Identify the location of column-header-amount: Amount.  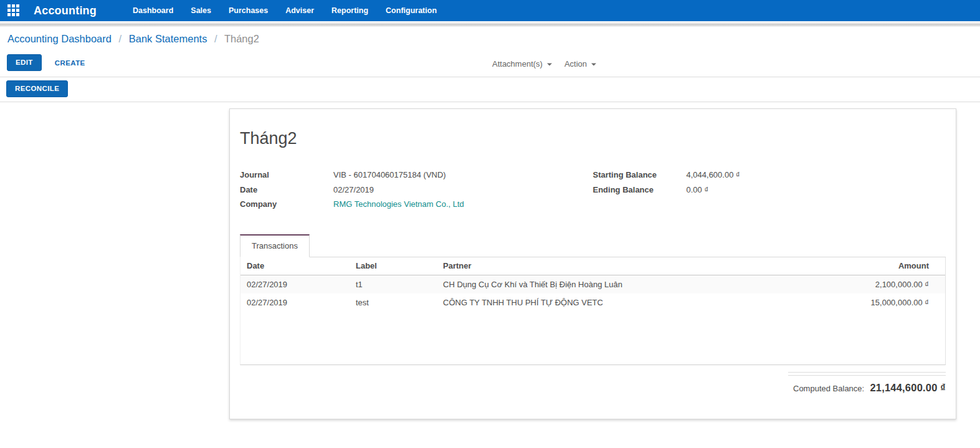
(855, 267).